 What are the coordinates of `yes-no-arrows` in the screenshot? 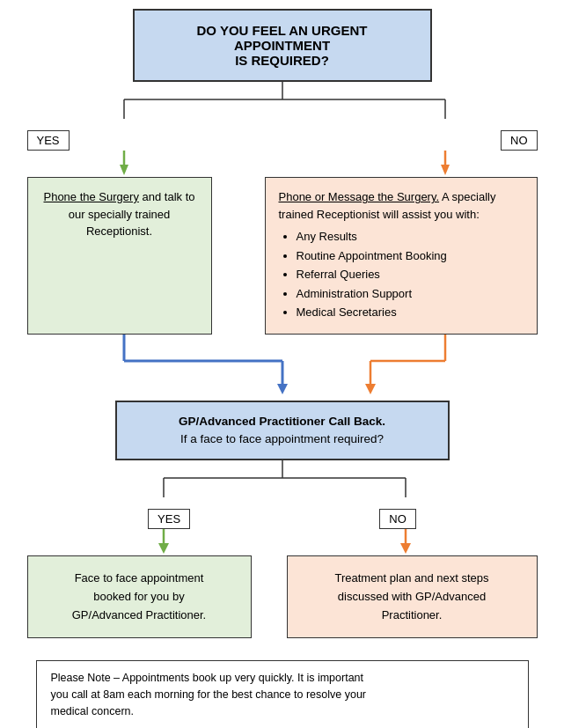 It's located at (282, 164).